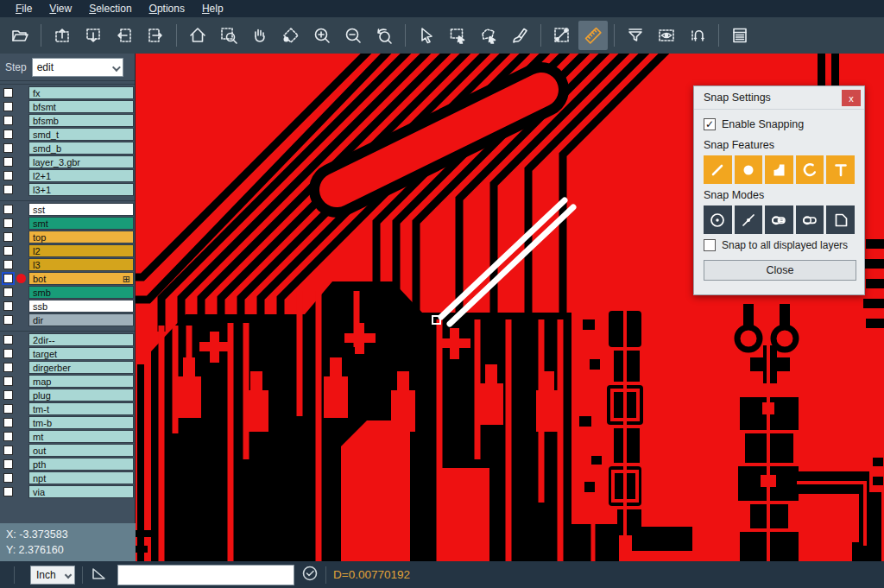 This screenshot has height=588, width=884. I want to click on layer-name: tm-b, so click(81, 423).